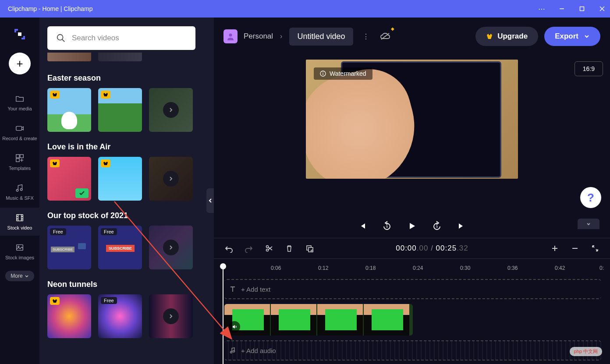  Describe the element at coordinates (412, 269) in the screenshot. I see `timeline-ruler: 0:06 0:12 0:18 0:24 0:30 0:36 0:42 0:` at that location.